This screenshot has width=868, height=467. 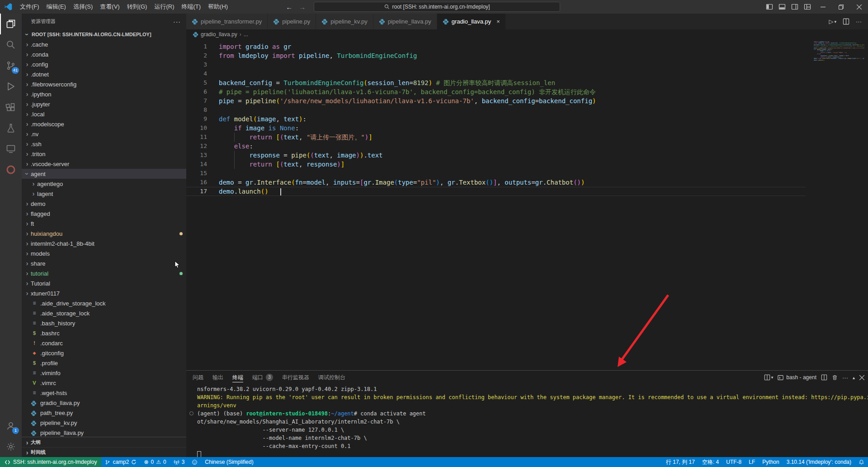 What do you see at coordinates (770, 462) in the screenshot?
I see `language-mode-indicator: Python` at bounding box center [770, 462].